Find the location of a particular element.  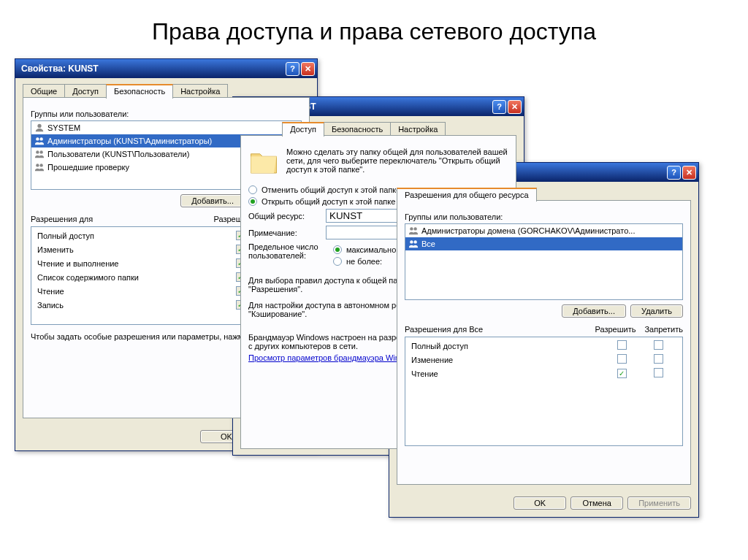

share-name-label: Общий ресурс: is located at coordinates (285, 216).